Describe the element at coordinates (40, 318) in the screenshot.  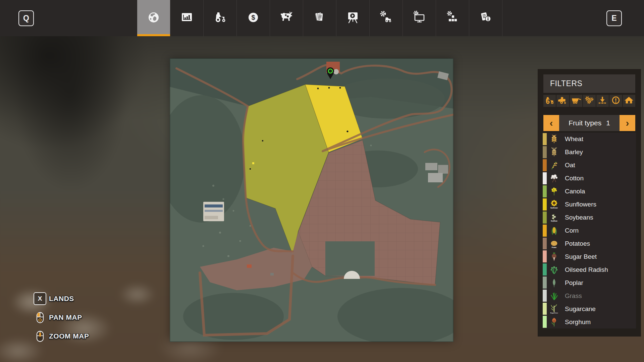
I see `mouse-left-drag-icon` at that location.